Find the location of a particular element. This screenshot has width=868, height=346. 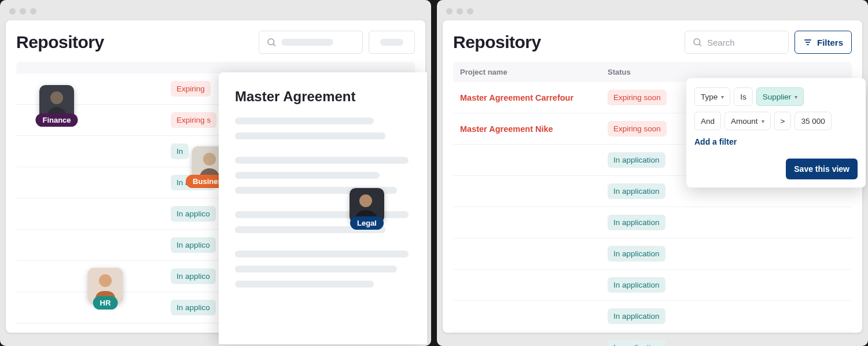

filter-field-select: Amount is located at coordinates (748, 121).